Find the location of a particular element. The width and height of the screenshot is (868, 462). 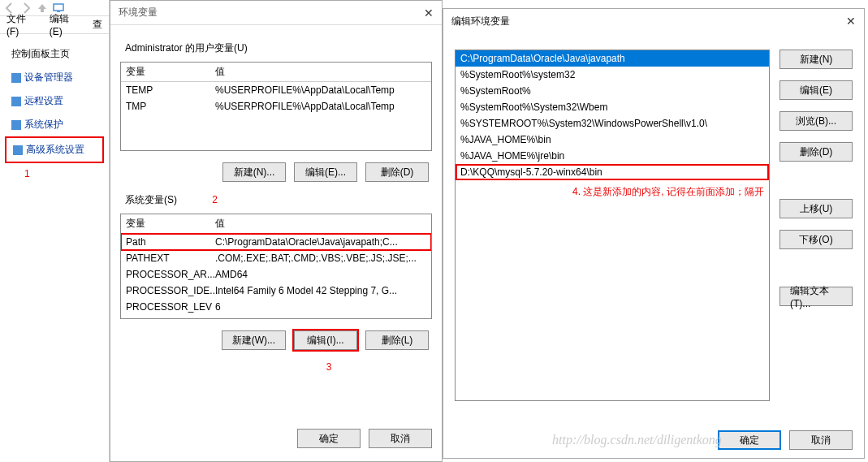

table-row-path: PathC:\ProgramData\Oracle\Java\javapath;… is located at coordinates (276, 242).